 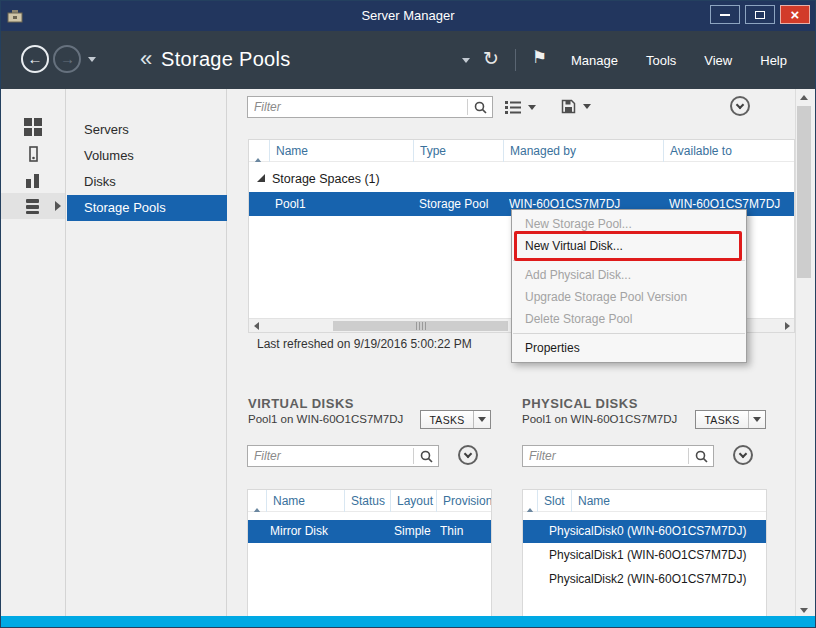 I want to click on physical-disks-table: Slot Name PhysicalDisk0 (WIN-60O1CS7M7DJ…, so click(x=644, y=554).